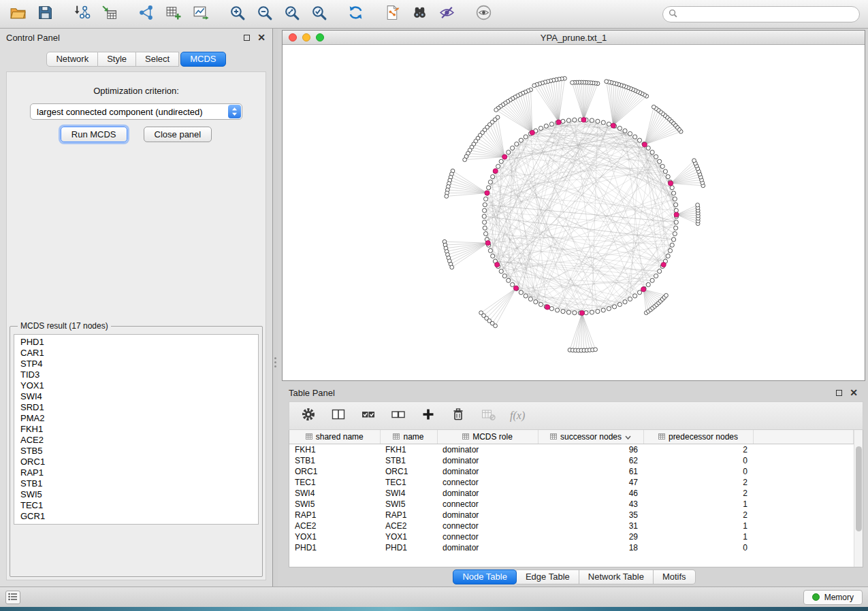 The width and height of the screenshot is (868, 611). Describe the element at coordinates (264, 14) in the screenshot. I see `zoom-out-icon` at that location.